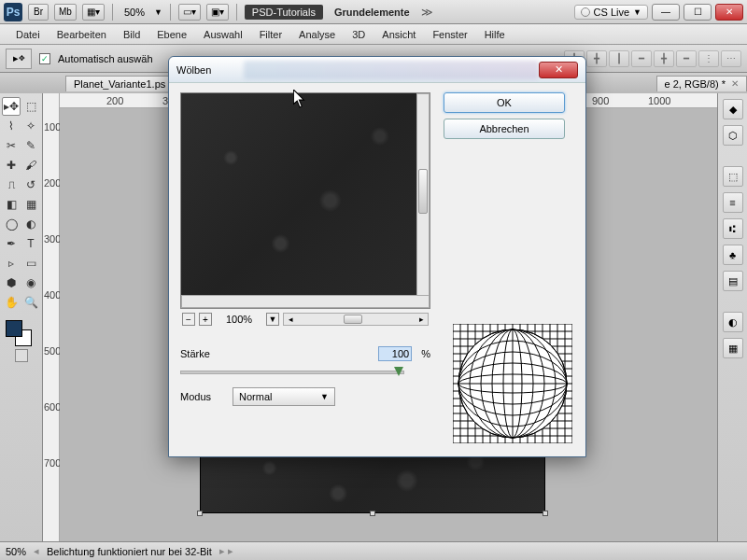  What do you see at coordinates (399, 371) in the screenshot?
I see `slider-thumb-icon` at bounding box center [399, 371].